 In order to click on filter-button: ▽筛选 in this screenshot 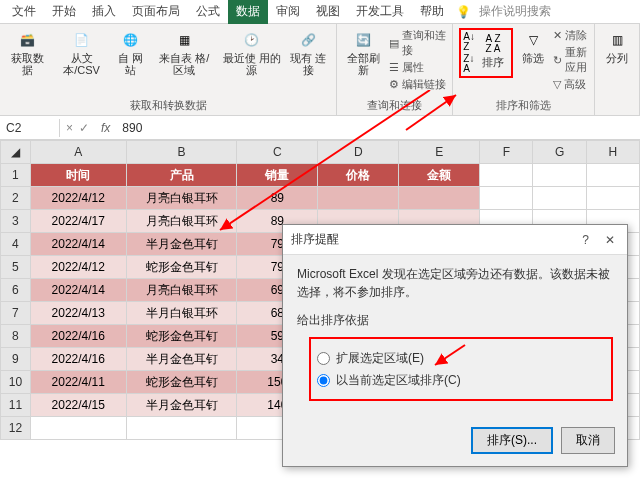, I will do `click(533, 47)`.